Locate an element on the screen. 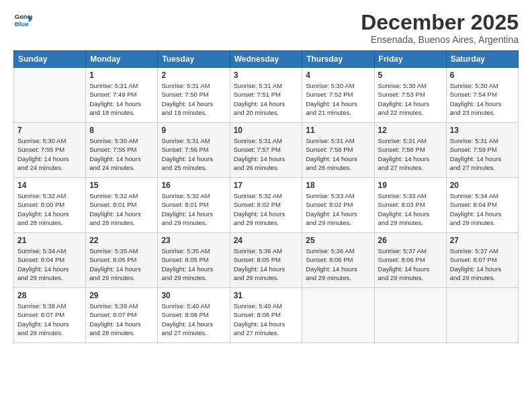 This screenshot has width=532, height=411. calendar-week-row: 1Sunrise: 5:31 AM Sunset: 7:49 PM Daylig… is located at coordinates (266, 95).